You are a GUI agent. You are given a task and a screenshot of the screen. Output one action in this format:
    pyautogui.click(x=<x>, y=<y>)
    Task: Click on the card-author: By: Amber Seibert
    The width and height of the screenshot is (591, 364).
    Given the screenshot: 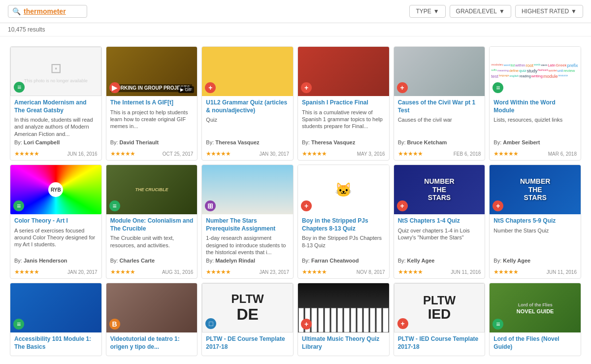 What is the action you would take?
    pyautogui.click(x=535, y=142)
    